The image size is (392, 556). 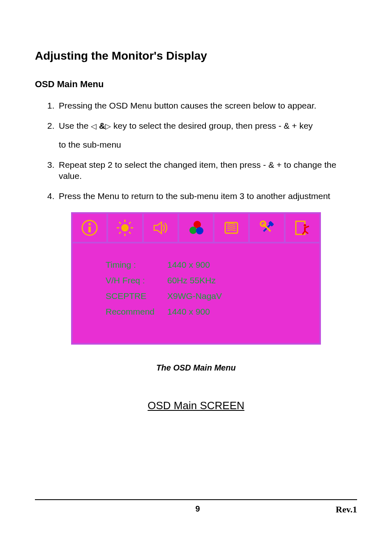 I want to click on step-2-sub: to the sub-menu, so click(x=208, y=145).